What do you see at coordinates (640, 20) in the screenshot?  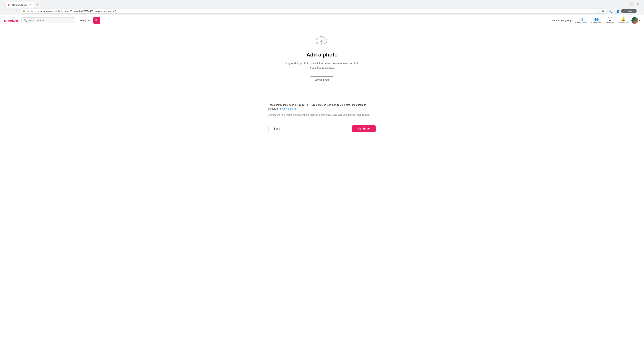 I see `chevron-down-icon: ▾` at bounding box center [640, 20].